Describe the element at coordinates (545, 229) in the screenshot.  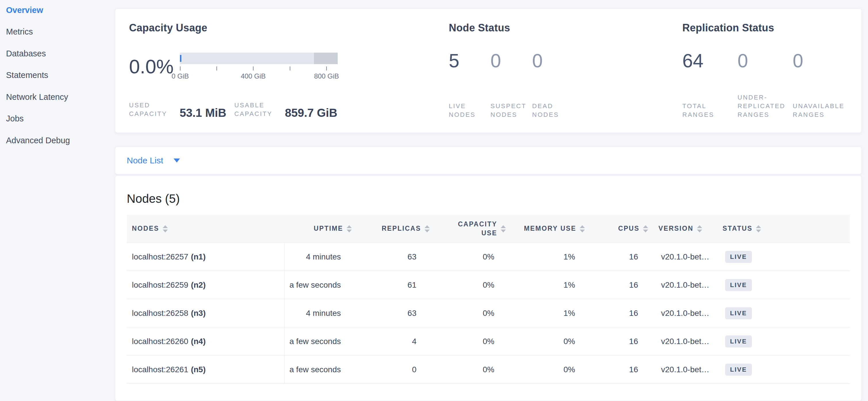
I see `column-header-memory-use: MEMORY USE` at that location.